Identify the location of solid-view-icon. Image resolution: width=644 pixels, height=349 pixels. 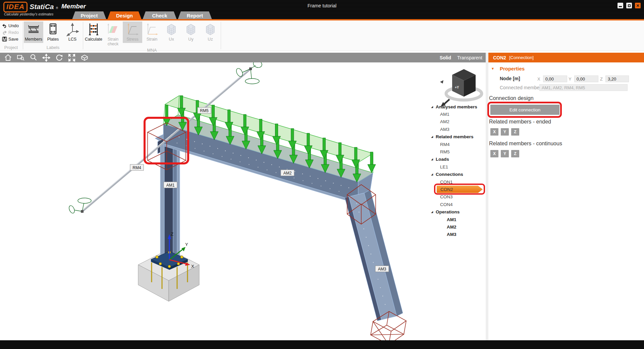
(85, 58).